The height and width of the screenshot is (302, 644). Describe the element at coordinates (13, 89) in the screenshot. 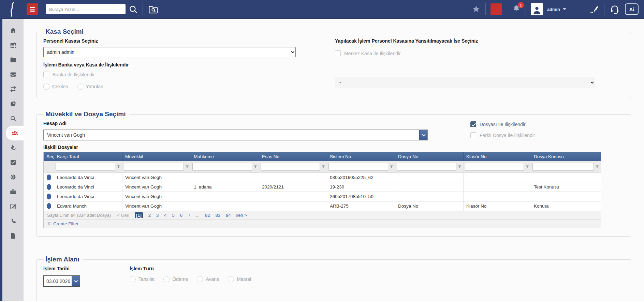

I see `sidebar-item-transfers` at that location.